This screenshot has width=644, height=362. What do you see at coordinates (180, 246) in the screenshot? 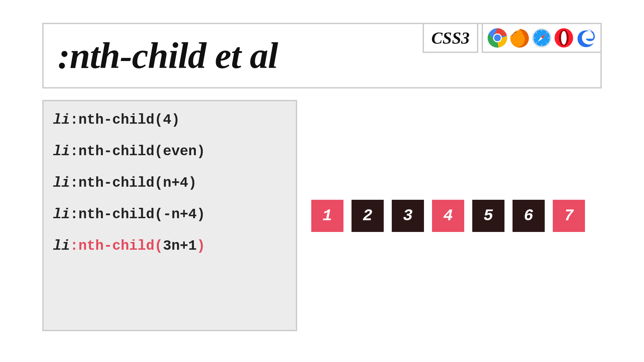
I see `code-arg: 3n+1` at bounding box center [180, 246].